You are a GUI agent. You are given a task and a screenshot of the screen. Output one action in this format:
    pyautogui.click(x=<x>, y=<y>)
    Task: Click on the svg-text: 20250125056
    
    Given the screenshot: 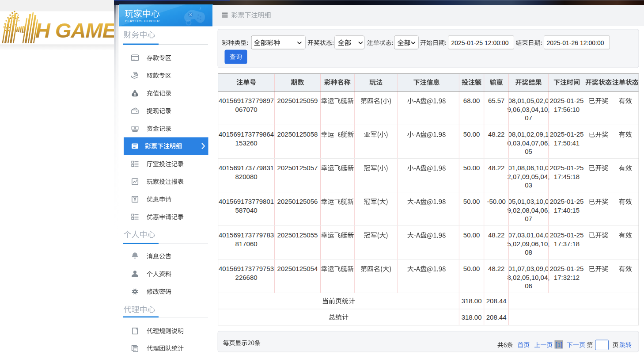 What is the action you would take?
    pyautogui.click(x=298, y=202)
    